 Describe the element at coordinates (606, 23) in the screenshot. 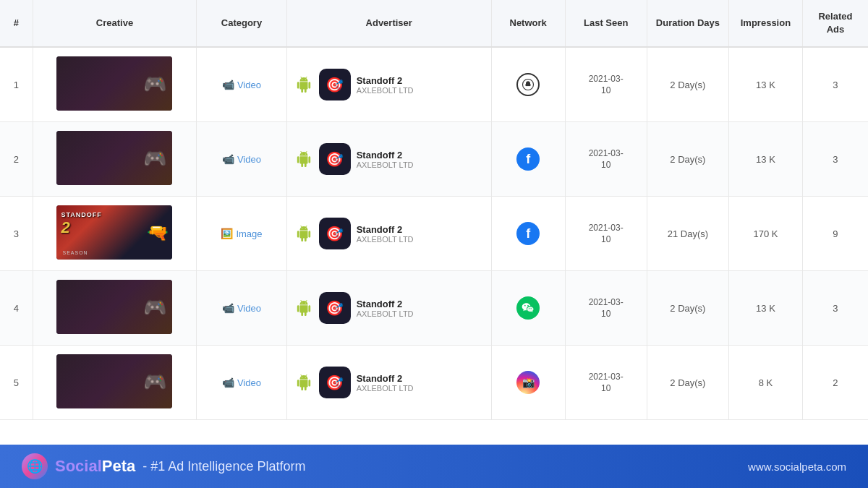

I see `col-last-seen: Last Seen` at that location.